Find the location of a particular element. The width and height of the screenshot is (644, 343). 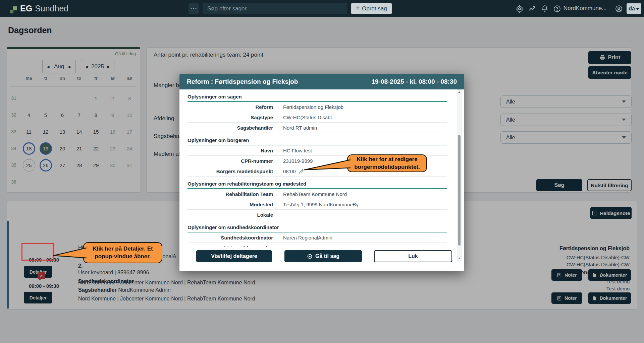

field-value: Naren RegionalAdmin is located at coordinates (308, 238).